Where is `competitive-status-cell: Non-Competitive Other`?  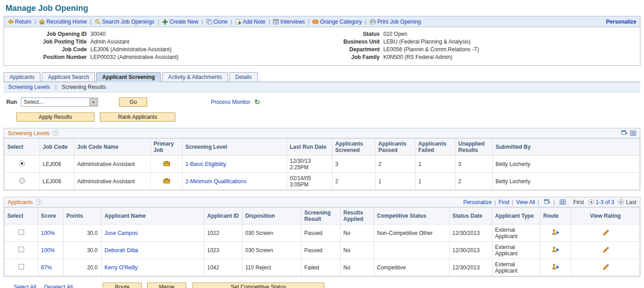 competitive-status-cell: Non-Competitive Other is located at coordinates (412, 233).